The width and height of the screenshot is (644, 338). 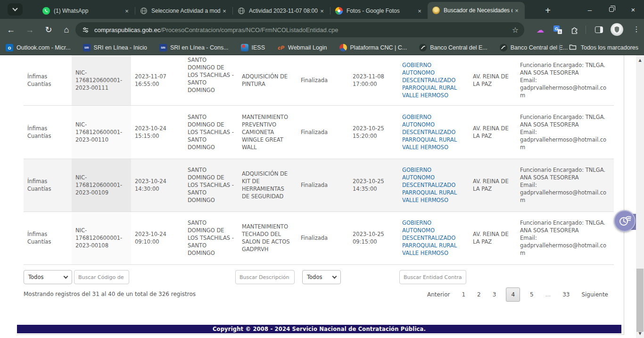 I want to click on pagination-page-2: 2, so click(x=479, y=295).